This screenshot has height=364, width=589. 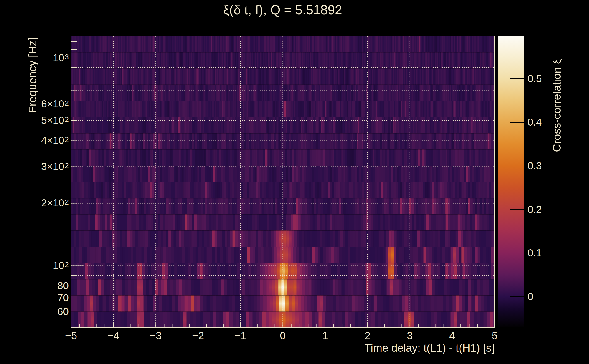 What do you see at coordinates (36, 167) in the screenshot?
I see `y-tick-label: 3×102` at bounding box center [36, 167].